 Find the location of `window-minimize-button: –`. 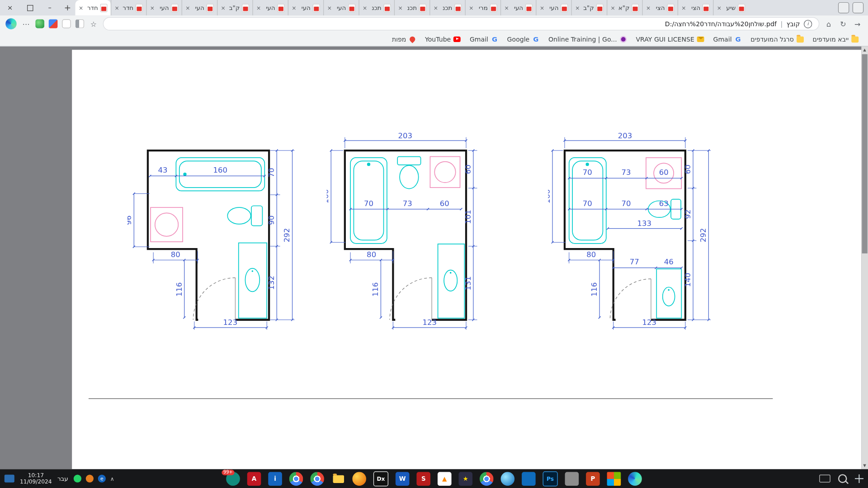

window-minimize-button: – is located at coordinates (50, 8).